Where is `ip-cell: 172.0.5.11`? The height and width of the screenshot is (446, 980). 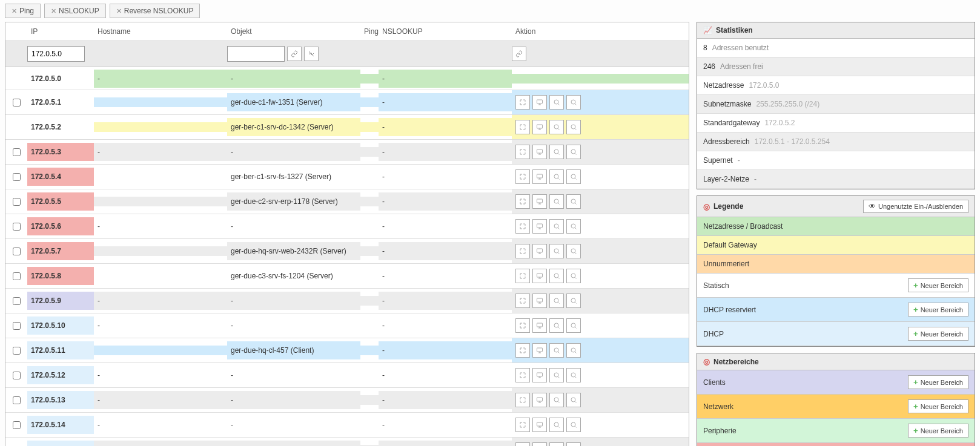 ip-cell: 172.0.5.11 is located at coordinates (61, 350).